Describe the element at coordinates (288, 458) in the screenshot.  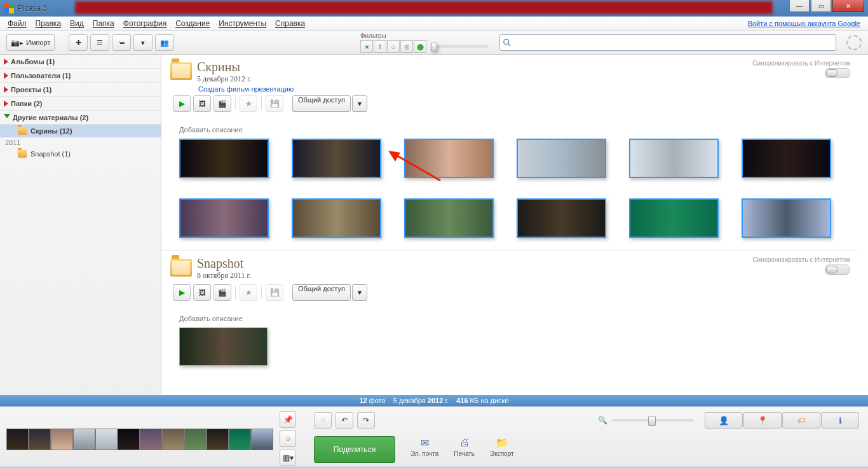
I see `tray-menu-button: ▦▾` at that location.